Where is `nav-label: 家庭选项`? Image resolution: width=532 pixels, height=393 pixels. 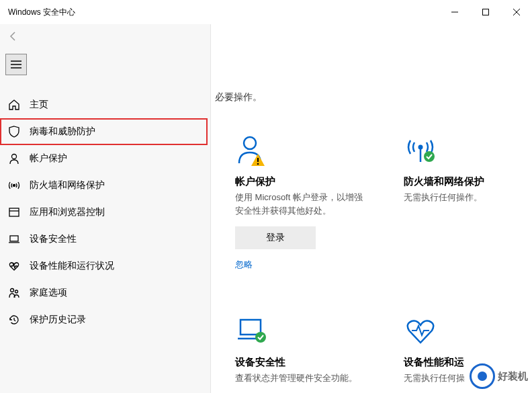
nav-label: 家庭选项 is located at coordinates (48, 293).